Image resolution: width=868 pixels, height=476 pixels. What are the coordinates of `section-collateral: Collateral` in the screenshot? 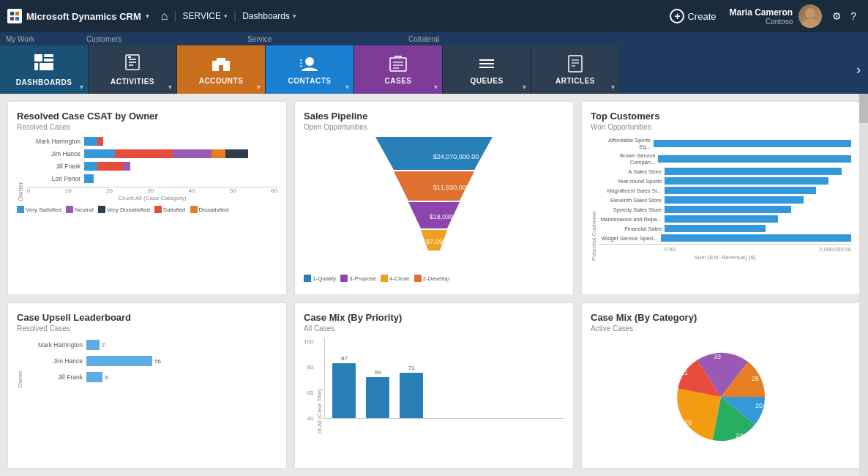 It's located at (635, 40).